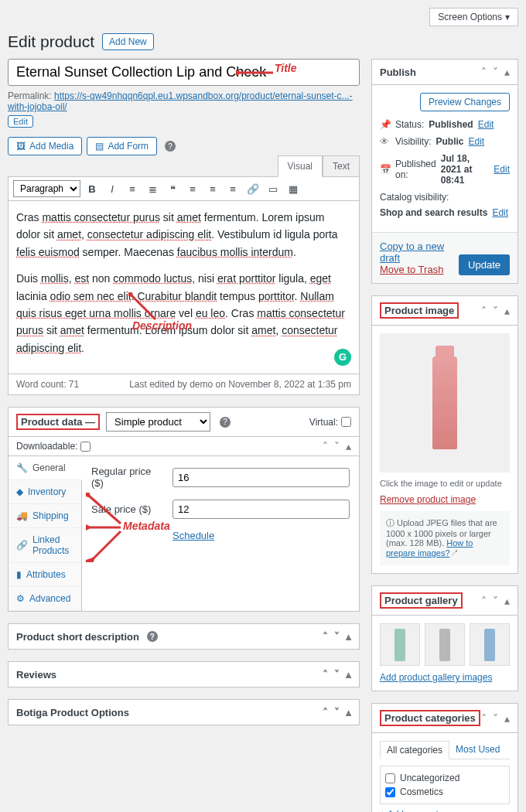  I want to click on align-center-button: ≡, so click(213, 189).